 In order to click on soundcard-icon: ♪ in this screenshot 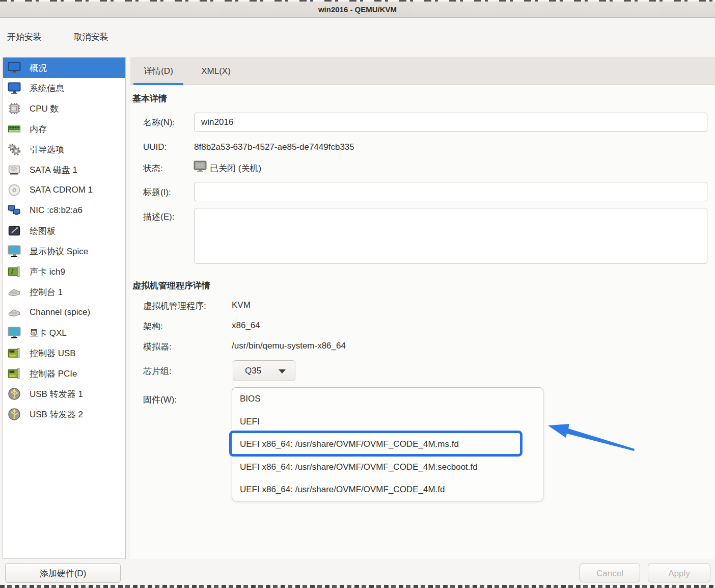, I will do `click(14, 272)`.